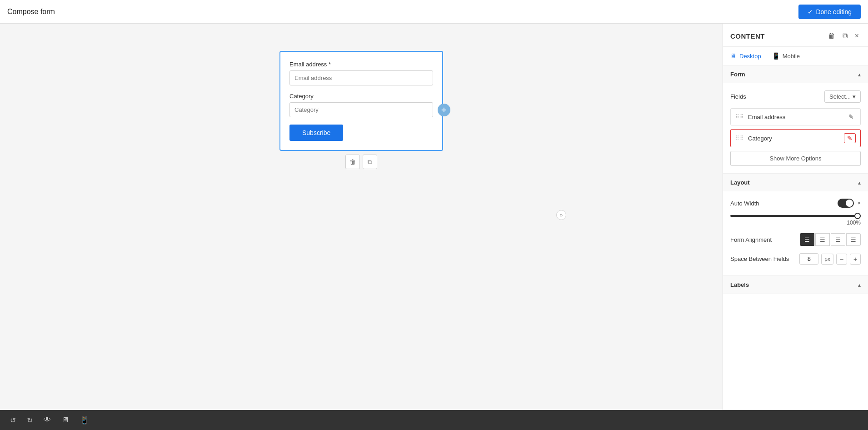 The image size is (868, 430). What do you see at coordinates (47, 420) in the screenshot?
I see `eye-icon: 👁` at bounding box center [47, 420].